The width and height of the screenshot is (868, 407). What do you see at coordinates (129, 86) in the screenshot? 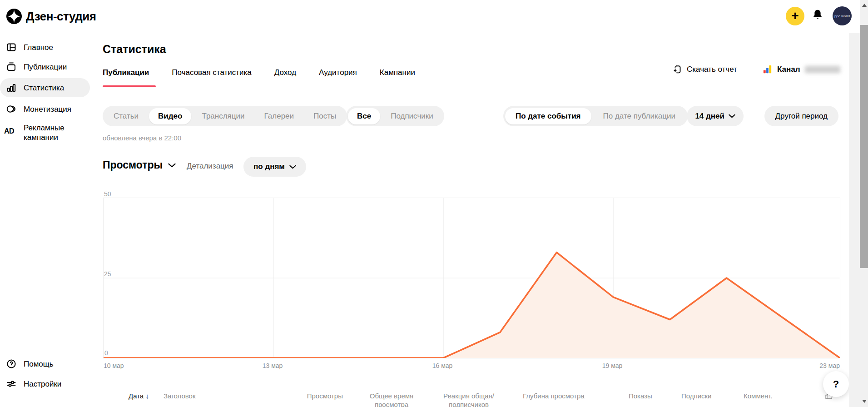
I see `active-tab-underline` at bounding box center [129, 86].